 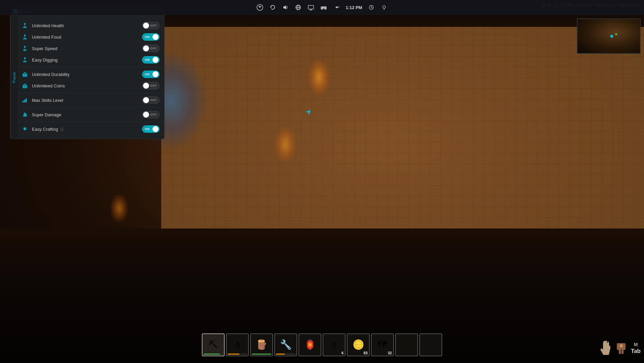 I want to click on person-icon-health, so click(x=25, y=26).